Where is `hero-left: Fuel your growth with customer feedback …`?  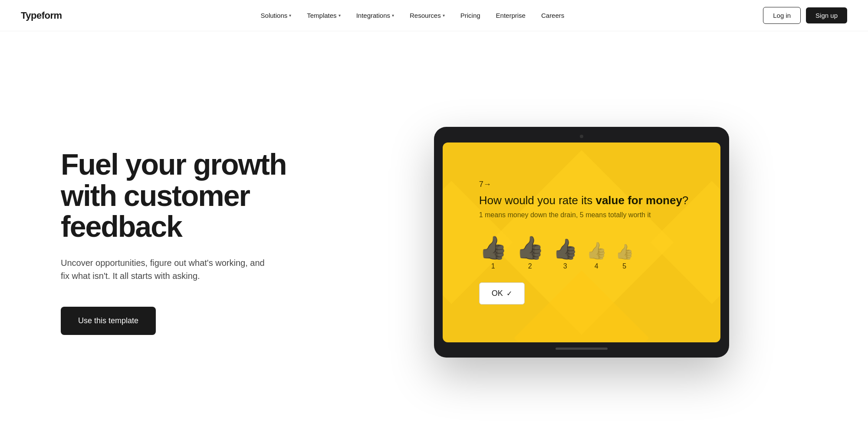
hero-left: Fuel your growth with customer feedback … is located at coordinates (182, 242).